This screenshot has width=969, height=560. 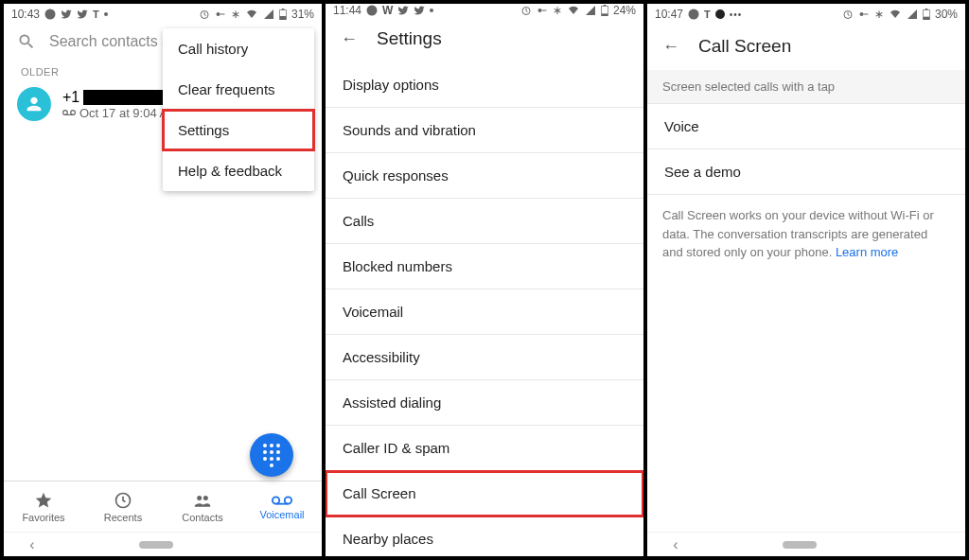 What do you see at coordinates (484, 221) in the screenshot?
I see `setting-calls: Calls` at bounding box center [484, 221].